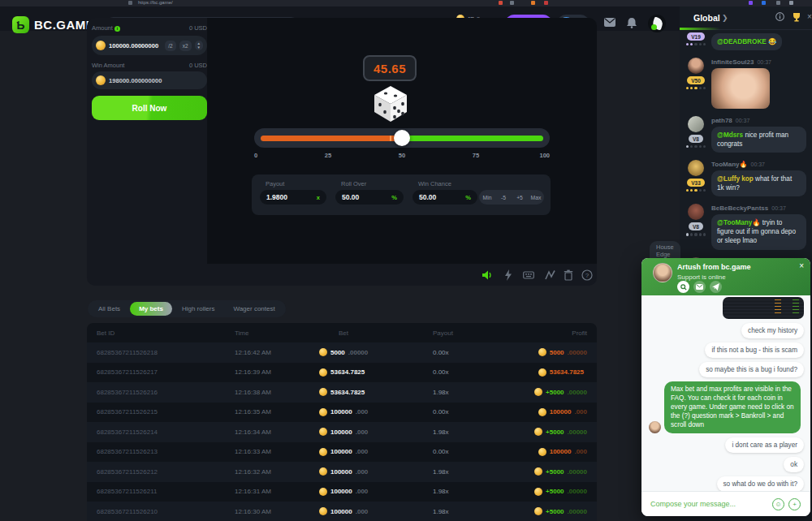 Image resolution: width=812 pixels, height=521 pixels. Describe the element at coordinates (109, 308) in the screenshot. I see `tab-all-bets: All Bets` at that location.